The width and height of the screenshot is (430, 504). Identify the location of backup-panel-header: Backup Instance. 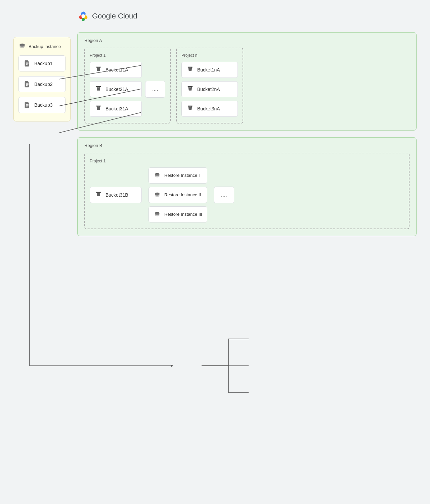
(42, 46).